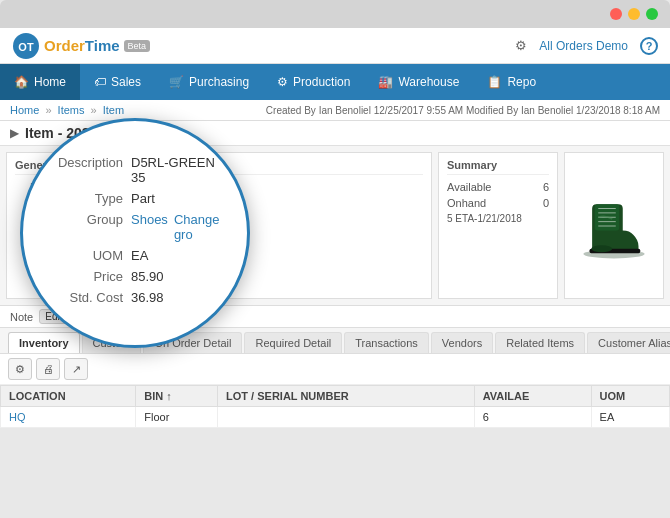 The width and height of the screenshot is (670, 518). Describe the element at coordinates (50, 187) in the screenshot. I see `desc-label: Description` at that location.